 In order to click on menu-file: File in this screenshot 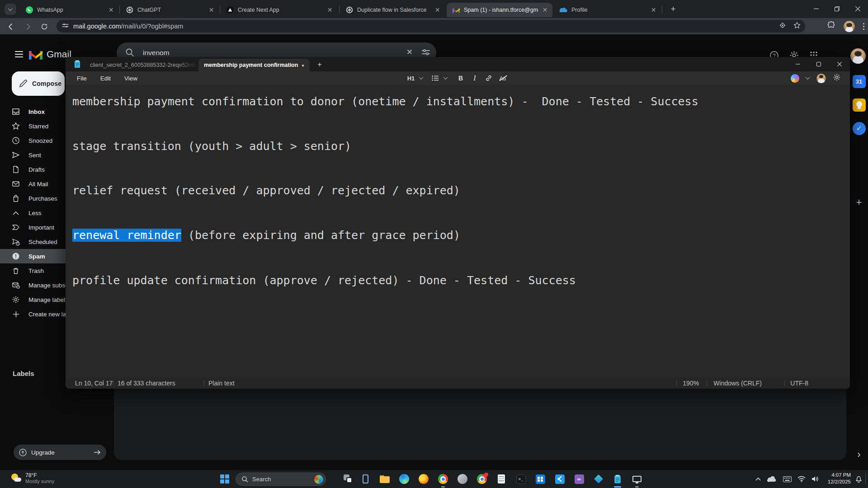, I will do `click(82, 79)`.